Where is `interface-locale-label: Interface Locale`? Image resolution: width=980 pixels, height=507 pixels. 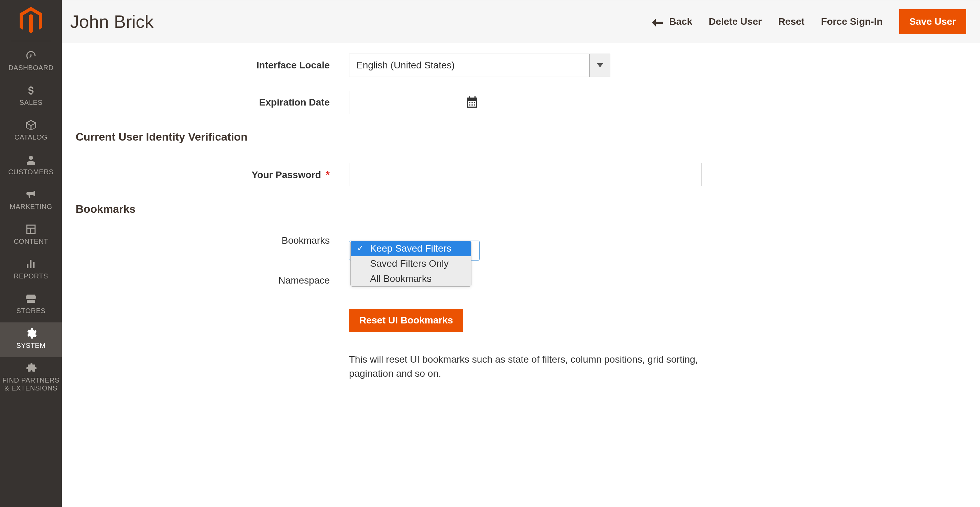 interface-locale-label: Interface Locale is located at coordinates (261, 65).